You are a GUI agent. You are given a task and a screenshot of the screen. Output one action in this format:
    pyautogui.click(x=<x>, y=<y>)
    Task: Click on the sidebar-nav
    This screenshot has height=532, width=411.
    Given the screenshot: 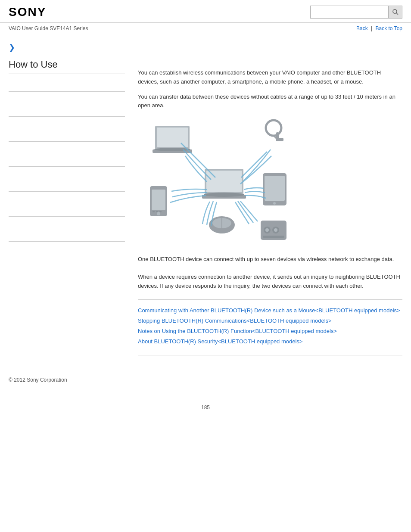 What is the action you would take?
    pyautogui.click(x=67, y=160)
    